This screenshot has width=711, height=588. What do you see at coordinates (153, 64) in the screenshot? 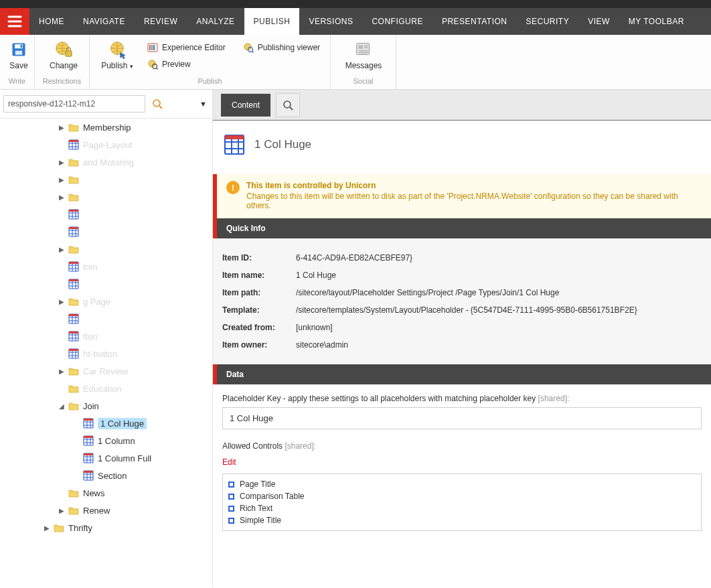
I see `preview-icon` at bounding box center [153, 64].